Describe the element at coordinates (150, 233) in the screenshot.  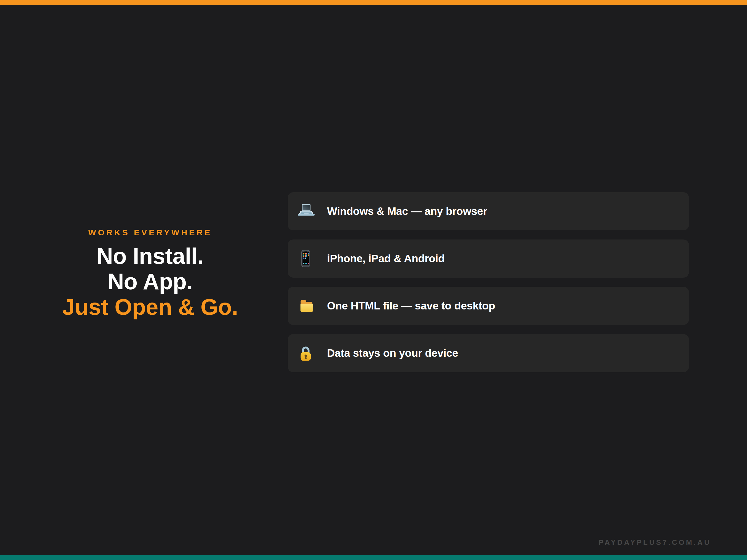
I see `hero-eyebrow: WORKS EVERYWHERE` at that location.